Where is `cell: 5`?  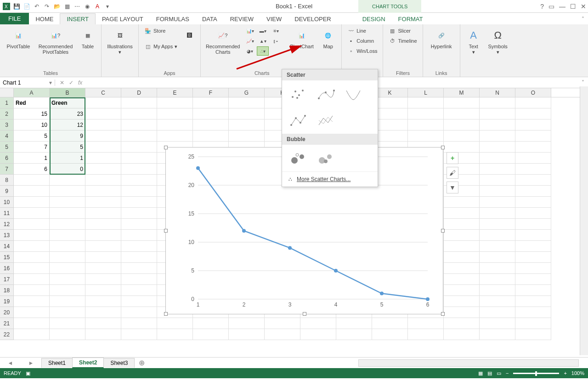 cell: 5 is located at coordinates (32, 136).